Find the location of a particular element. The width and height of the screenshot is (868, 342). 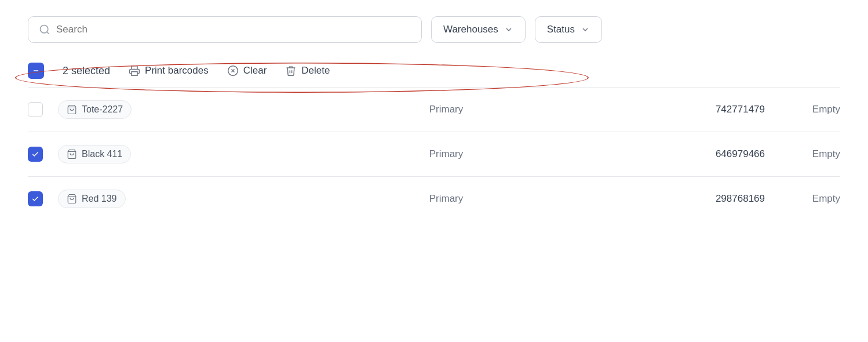

circle-x-icon is located at coordinates (233, 71).